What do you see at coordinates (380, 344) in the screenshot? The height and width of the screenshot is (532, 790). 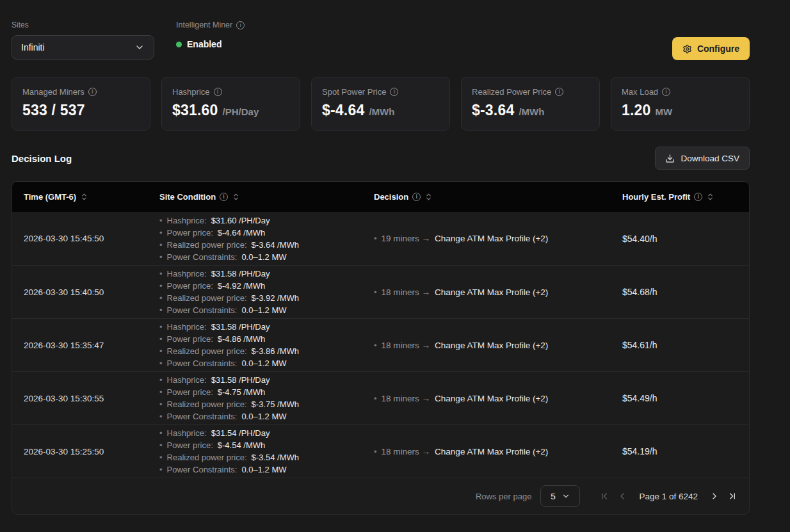 I see `table-row: 2026-03-30 15:35:47 •Hashprice:$31.58 /P…` at bounding box center [380, 344].